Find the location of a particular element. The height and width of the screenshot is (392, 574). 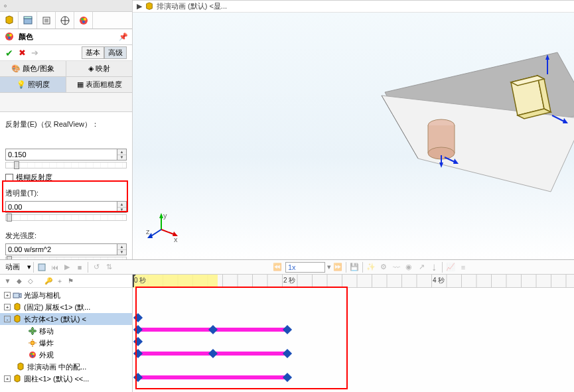

mode-advanced-button: 高级 is located at coordinates (115, 53).